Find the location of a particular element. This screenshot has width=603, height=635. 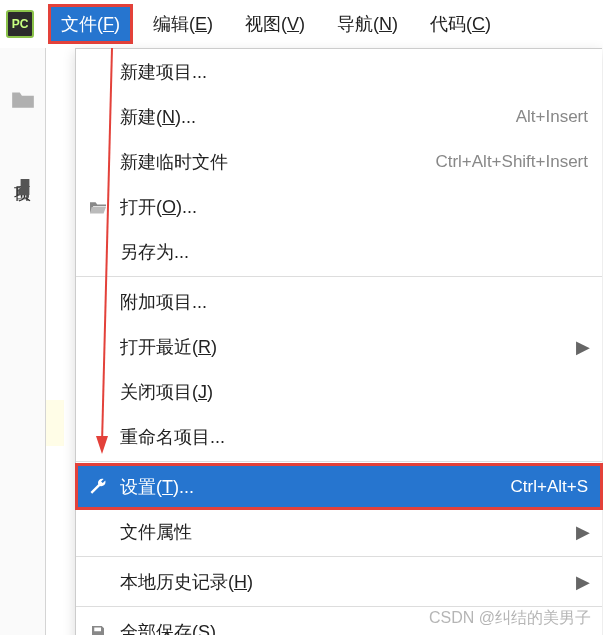

menu-new: 新建(N)... Alt+Insert is located at coordinates (339, 116).